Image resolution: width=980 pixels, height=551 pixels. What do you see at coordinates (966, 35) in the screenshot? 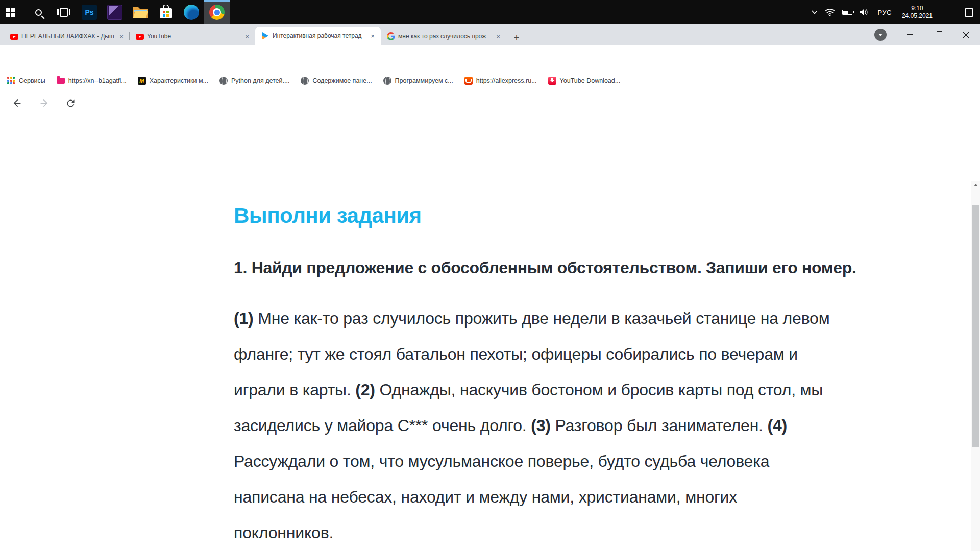
I see `close-button` at bounding box center [966, 35].